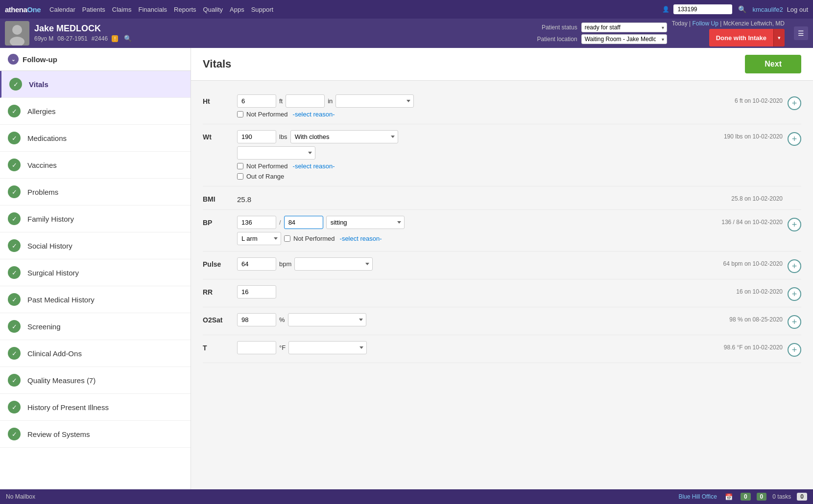 This screenshot has width=813, height=504. What do you see at coordinates (43, 192) in the screenshot?
I see `sidebar-label-problems: Problems` at bounding box center [43, 192].